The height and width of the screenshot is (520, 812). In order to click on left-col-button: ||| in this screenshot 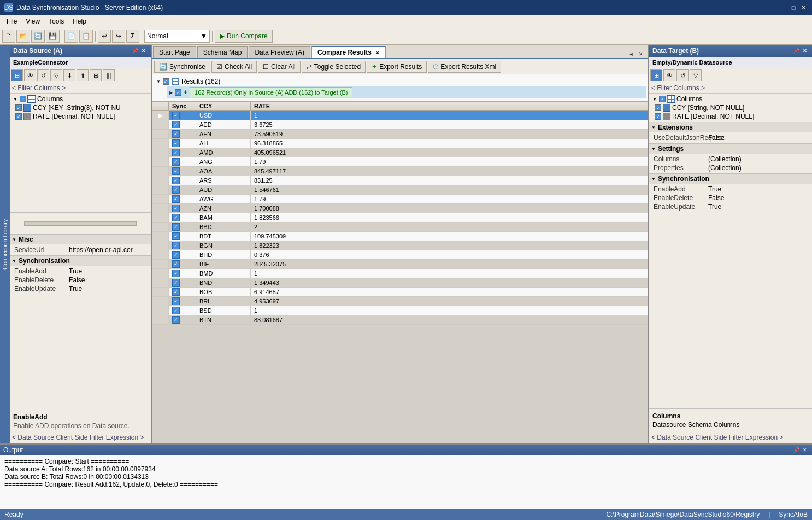, I will do `click(109, 75)`.